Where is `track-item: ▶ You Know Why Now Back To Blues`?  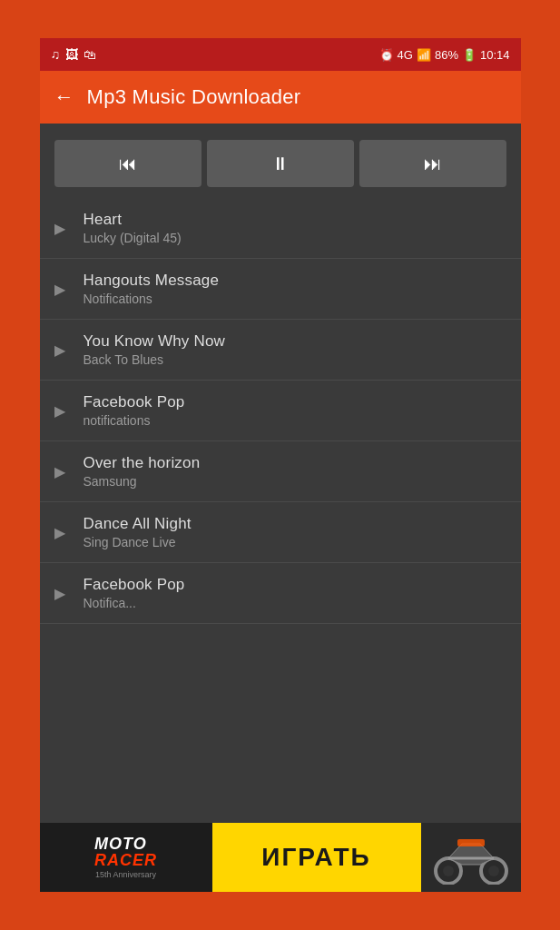 track-item: ▶ You Know Why Now Back To Blues is located at coordinates (280, 351).